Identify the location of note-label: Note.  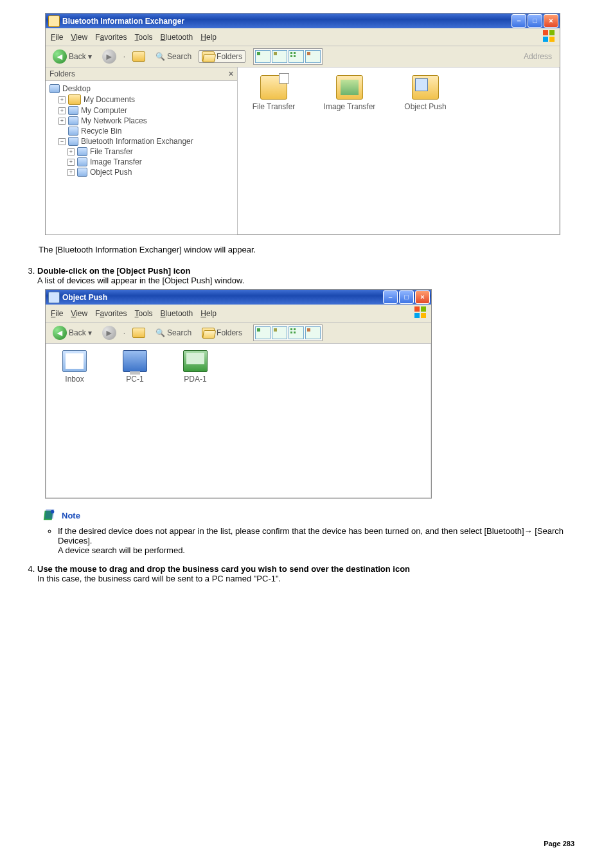
(71, 515).